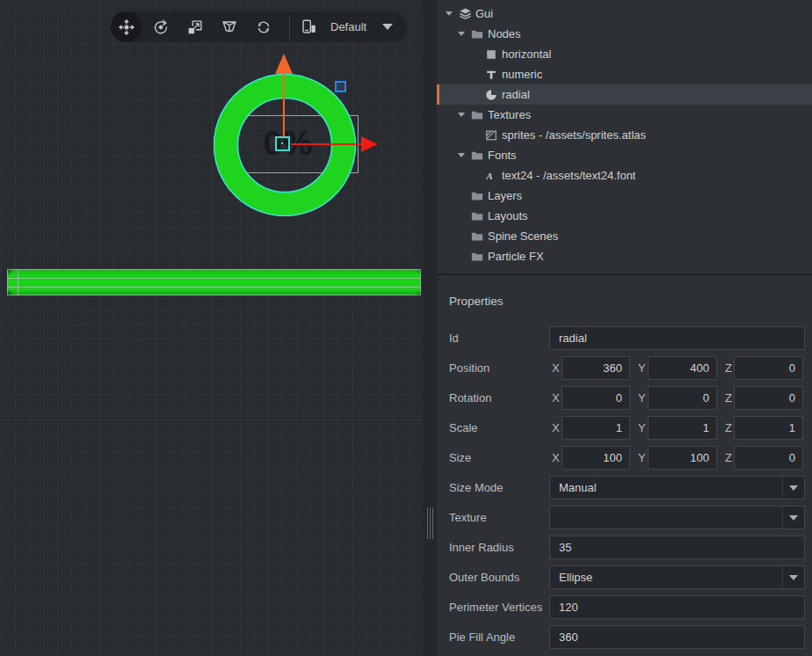 This screenshot has width=812, height=656. I want to click on inner-radius-input, so click(677, 547).